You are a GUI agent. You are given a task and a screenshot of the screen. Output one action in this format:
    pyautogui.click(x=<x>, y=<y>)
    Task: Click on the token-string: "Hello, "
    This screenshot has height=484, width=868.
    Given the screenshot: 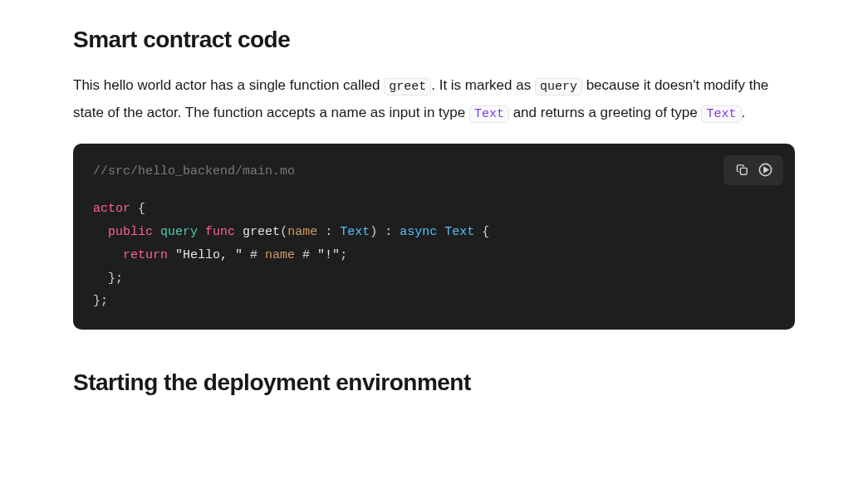 What is the action you would take?
    pyautogui.click(x=209, y=256)
    